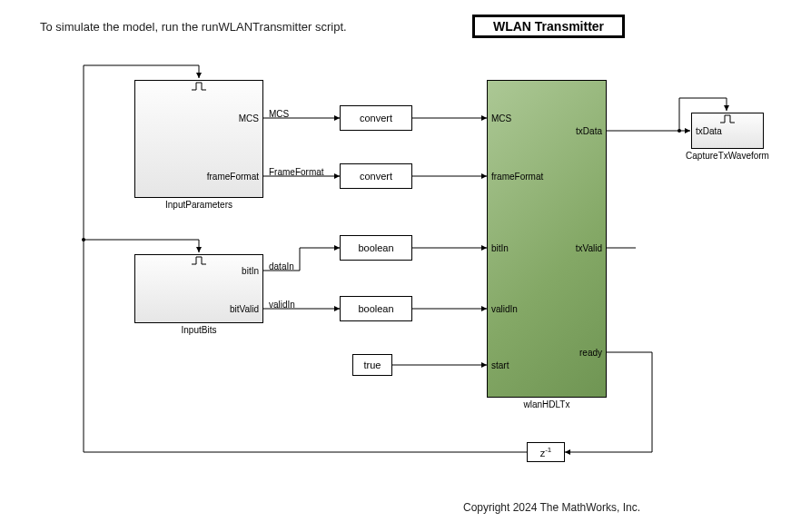  Describe the element at coordinates (499, 249) in the screenshot. I see `port-in-bitin: bitIn` at that location.